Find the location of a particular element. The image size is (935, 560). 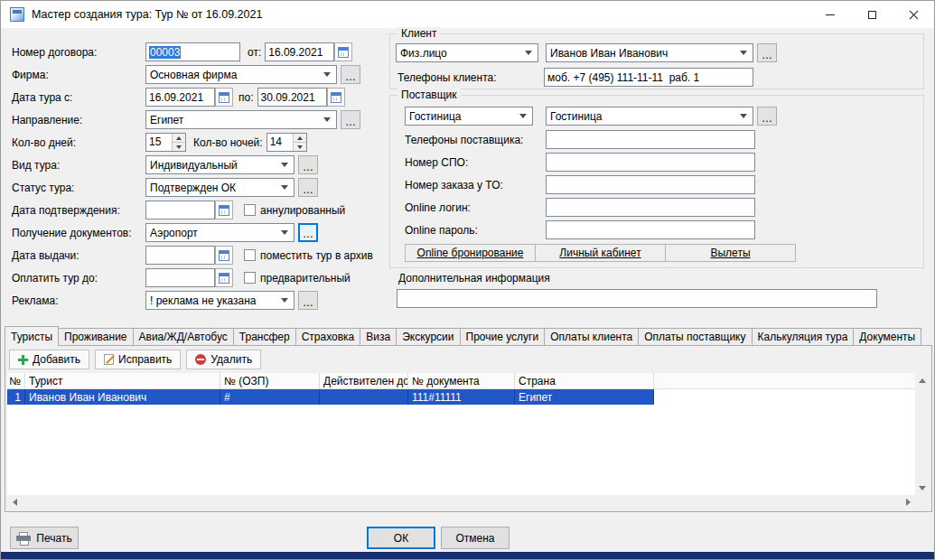

supplier-more-button: … is located at coordinates (767, 116).